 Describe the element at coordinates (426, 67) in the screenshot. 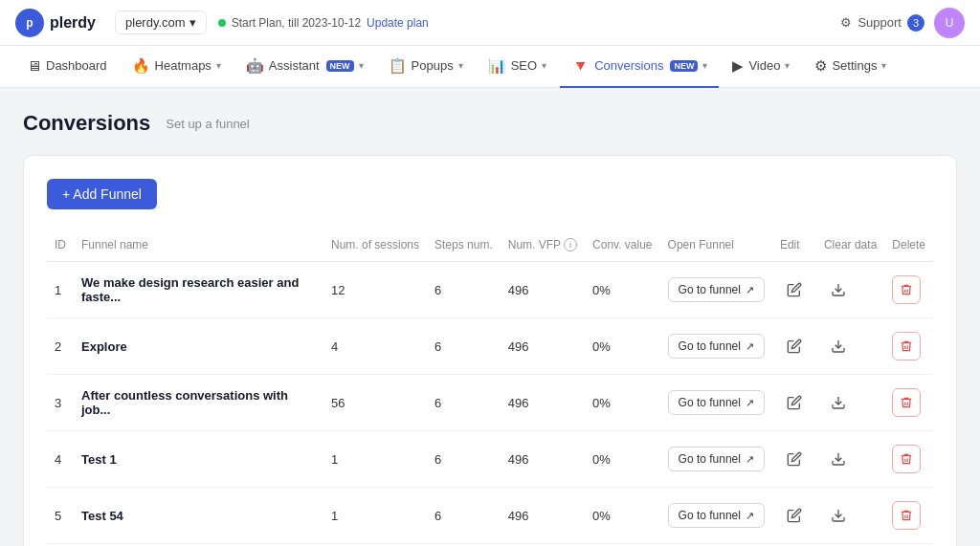

I see `nav-item-popups: 📋 Popups ▾` at that location.